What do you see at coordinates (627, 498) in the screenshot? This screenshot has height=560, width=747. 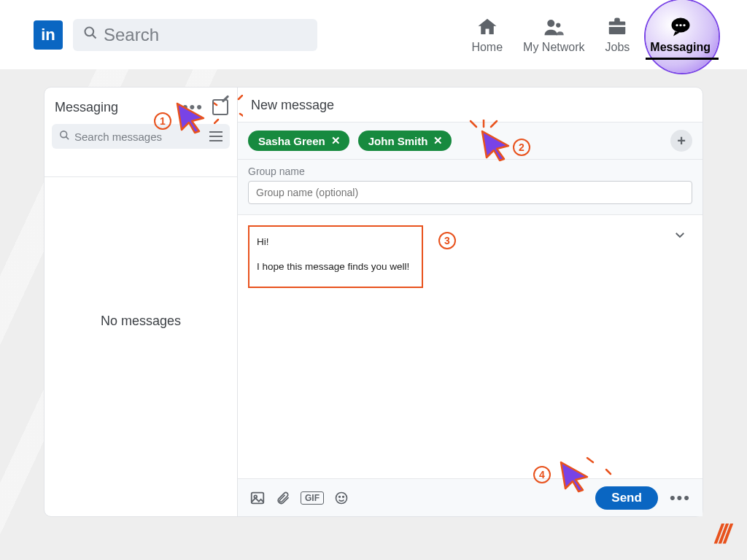 I see `send-button: Send` at bounding box center [627, 498].